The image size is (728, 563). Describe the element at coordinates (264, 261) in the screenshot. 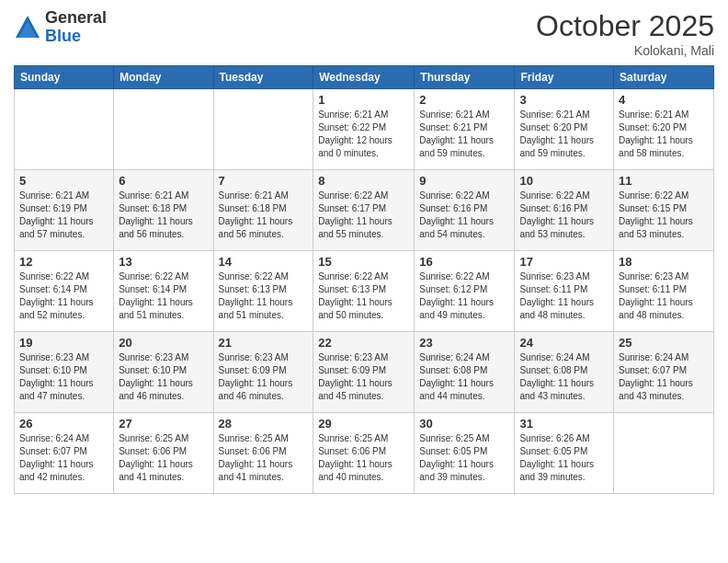

I see `day-number: 14` at that location.